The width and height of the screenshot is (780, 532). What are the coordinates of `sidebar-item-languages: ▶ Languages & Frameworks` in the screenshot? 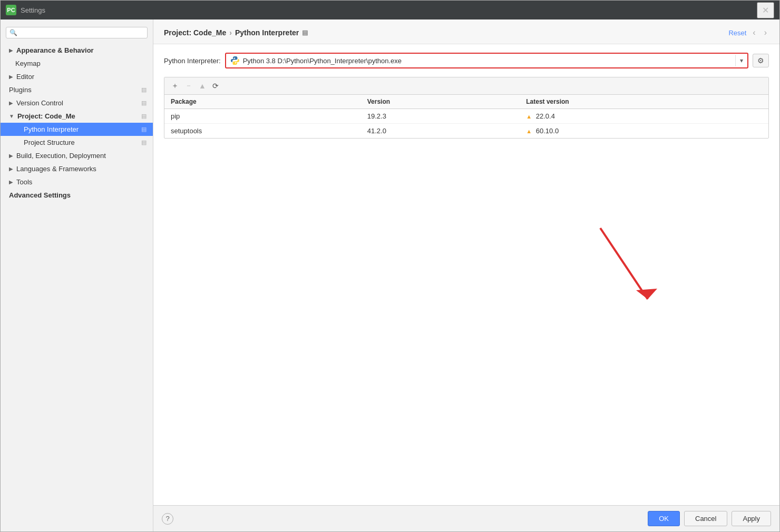 It's located at (77, 169).